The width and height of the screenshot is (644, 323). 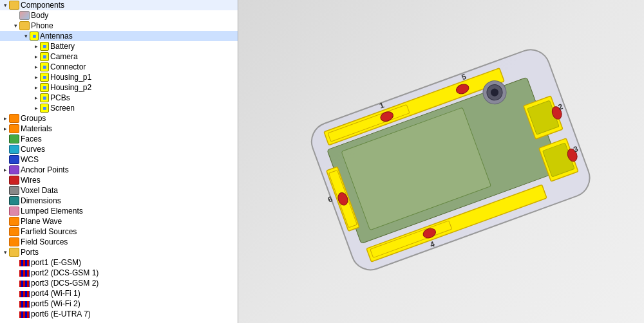 I want to click on tree-item-body: Body, so click(x=118, y=15).